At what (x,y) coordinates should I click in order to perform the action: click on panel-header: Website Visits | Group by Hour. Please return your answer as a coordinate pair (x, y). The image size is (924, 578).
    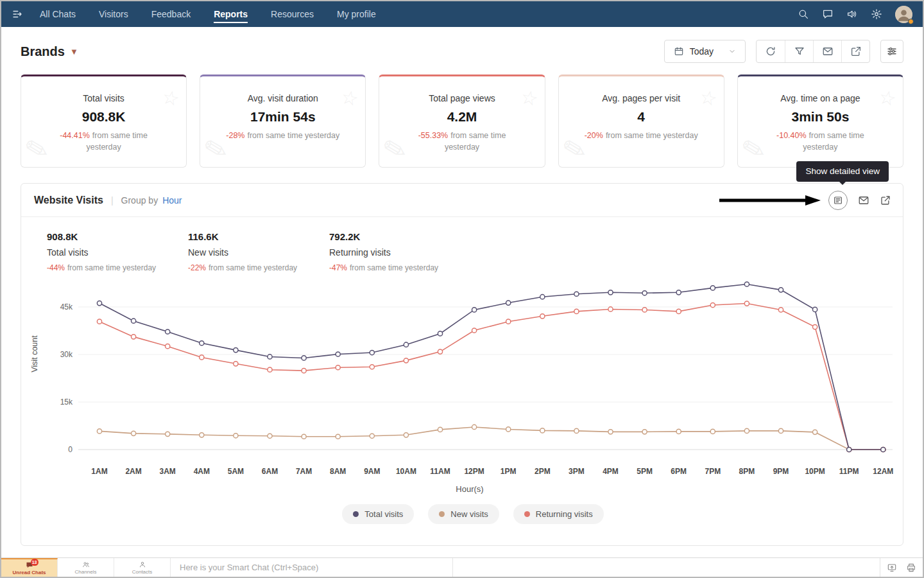
    Looking at the image, I should click on (462, 200).